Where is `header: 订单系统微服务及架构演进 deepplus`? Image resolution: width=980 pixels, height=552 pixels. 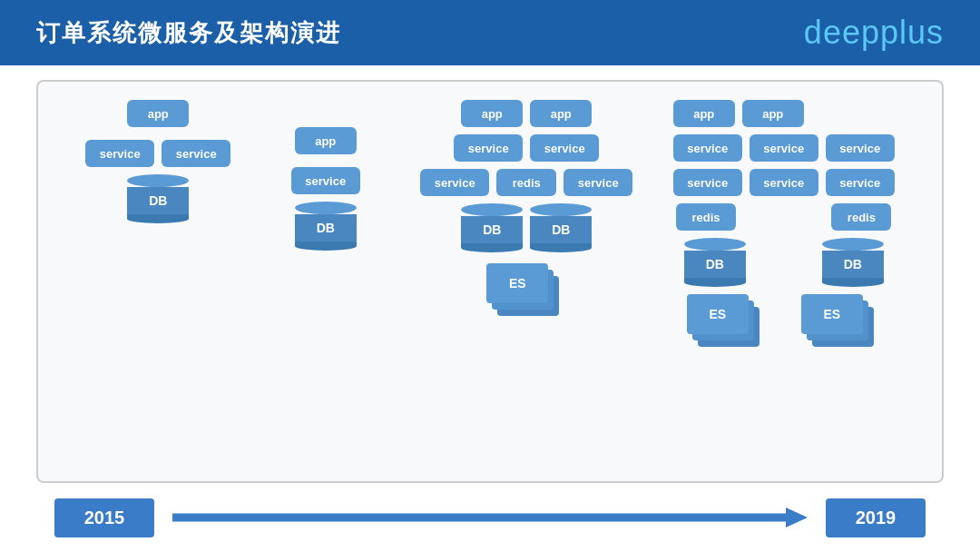
header: 订单系统微服务及架构演进 deepplus is located at coordinates (490, 33).